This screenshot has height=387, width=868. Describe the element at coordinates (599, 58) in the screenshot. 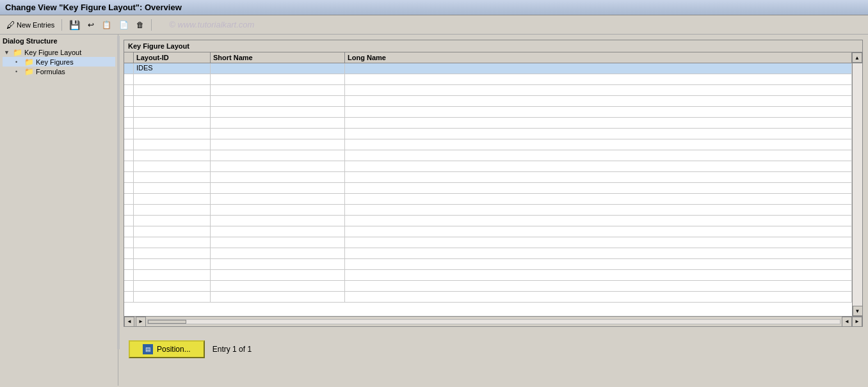

I see `header-long-name: Long Name` at that location.